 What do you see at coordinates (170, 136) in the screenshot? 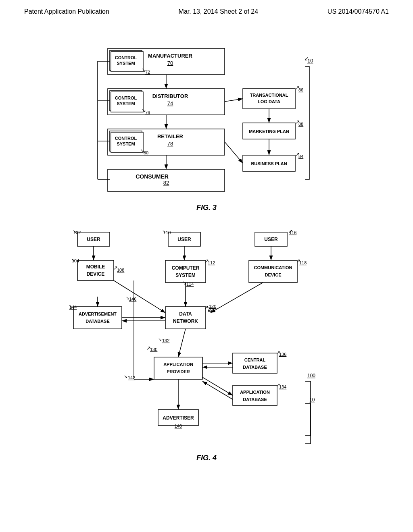
I see `svg-text: RETAILER` at bounding box center [170, 136].